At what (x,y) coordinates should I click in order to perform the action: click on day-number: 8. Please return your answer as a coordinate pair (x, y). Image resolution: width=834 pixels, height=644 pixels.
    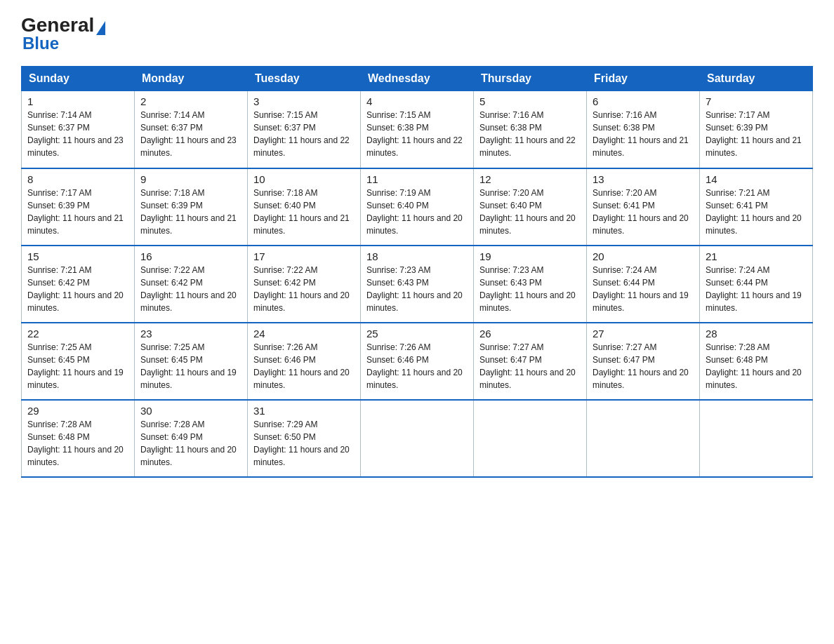
    Looking at the image, I should click on (78, 180).